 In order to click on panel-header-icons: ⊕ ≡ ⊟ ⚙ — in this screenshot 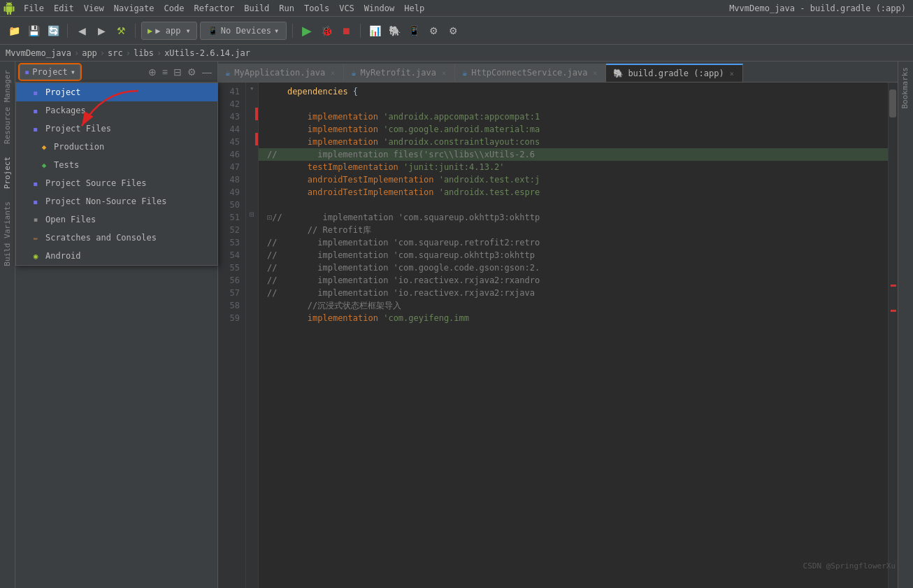, I will do `click(180, 72)`.